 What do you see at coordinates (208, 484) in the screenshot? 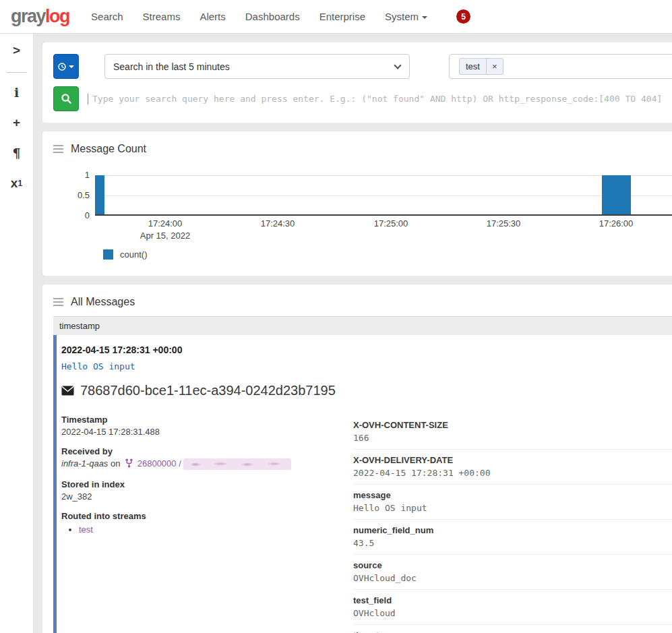
I see `stored-index-label: Stored in index` at bounding box center [208, 484].